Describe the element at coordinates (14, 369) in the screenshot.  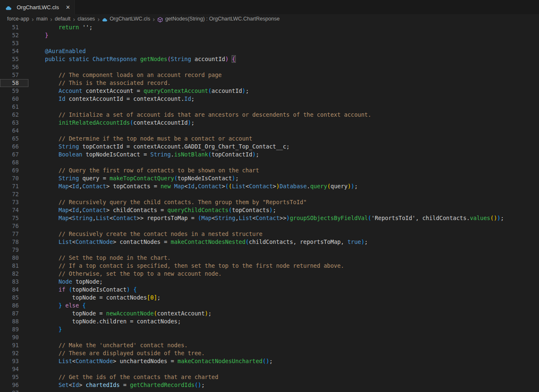
I see `line-number: 94` at that location.